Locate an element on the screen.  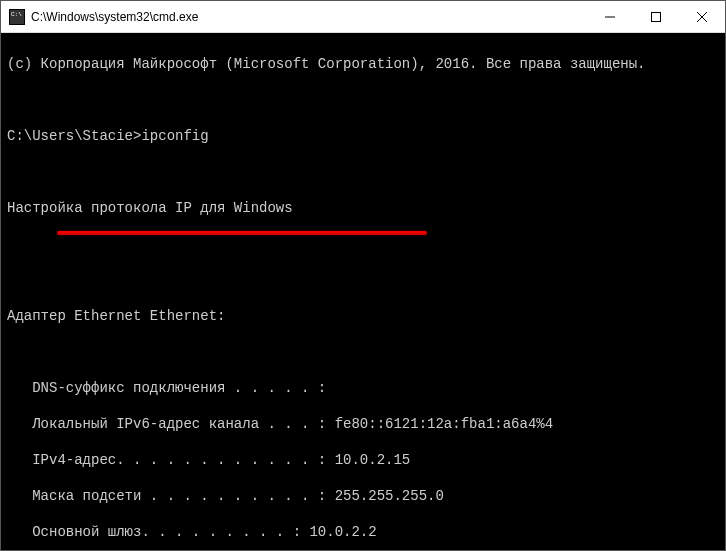
window-title: C:\Windows\system32\cmd.exe is located at coordinates (309, 17).